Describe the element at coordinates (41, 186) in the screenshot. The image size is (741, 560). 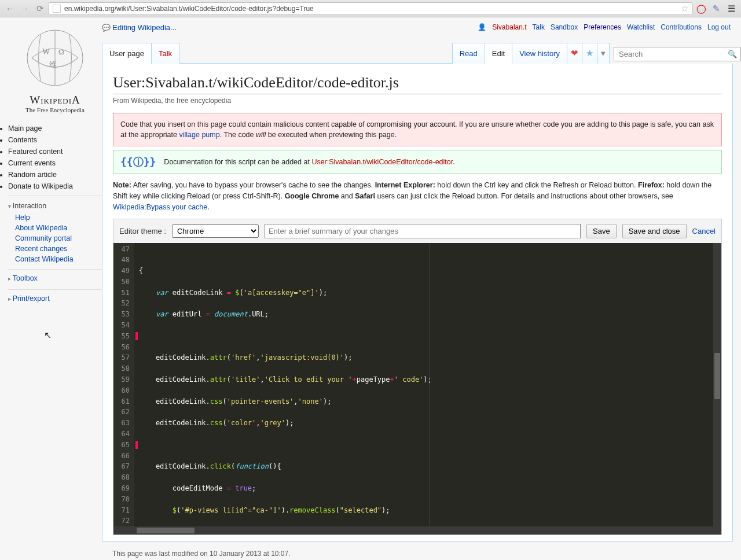
I see `sidebar-link-donate: Donate to Wikipedia` at that location.